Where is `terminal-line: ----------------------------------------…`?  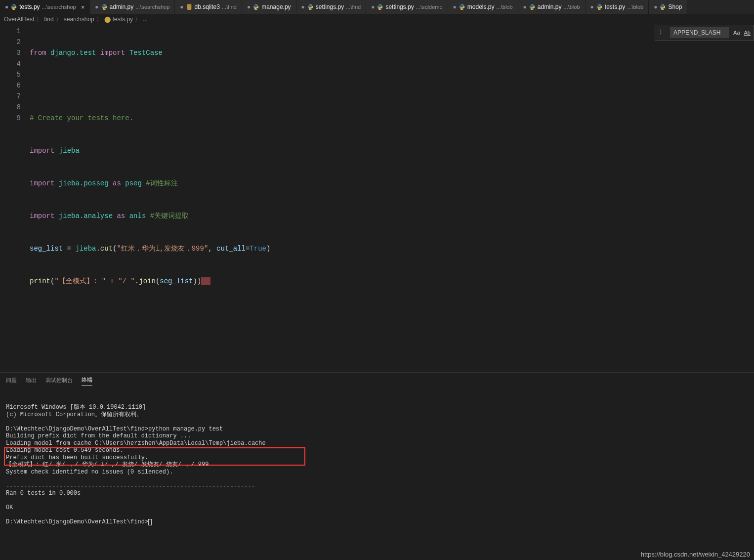
terminal-line: ----------------------------------------… is located at coordinates (377, 486).